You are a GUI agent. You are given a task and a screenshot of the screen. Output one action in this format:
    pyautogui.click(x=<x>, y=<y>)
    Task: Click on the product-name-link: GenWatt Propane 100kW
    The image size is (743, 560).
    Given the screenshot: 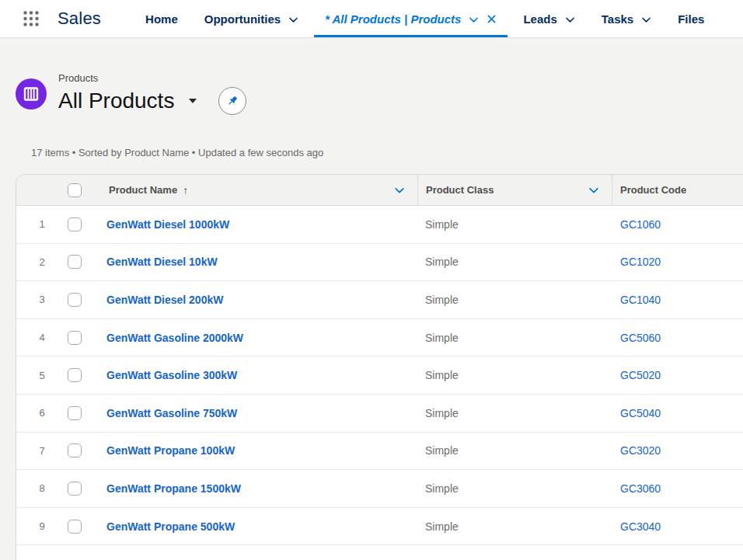 What is the action you would take?
    pyautogui.click(x=171, y=450)
    